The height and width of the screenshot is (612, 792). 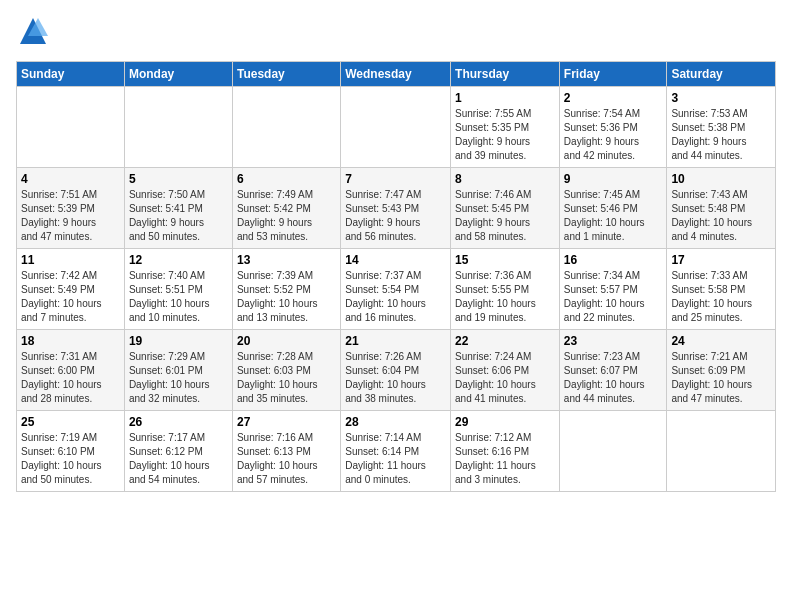 What do you see at coordinates (396, 290) in the screenshot?
I see `calendar-week-row: 11Sunrise: 7:42 AMSunset: 5:49 PMDayligh…` at bounding box center [396, 290].